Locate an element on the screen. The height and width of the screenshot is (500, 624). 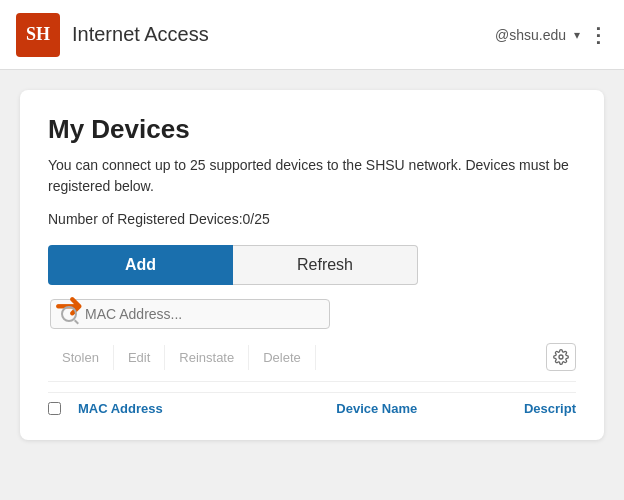
search-icon is located at coordinates (69, 314).